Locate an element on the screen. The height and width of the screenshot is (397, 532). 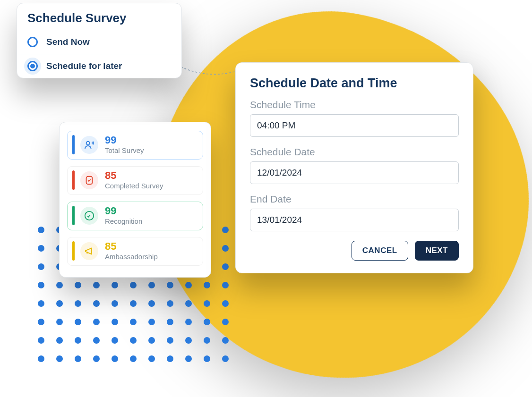
schedule-time-label: Schedule Time is located at coordinates (354, 105).